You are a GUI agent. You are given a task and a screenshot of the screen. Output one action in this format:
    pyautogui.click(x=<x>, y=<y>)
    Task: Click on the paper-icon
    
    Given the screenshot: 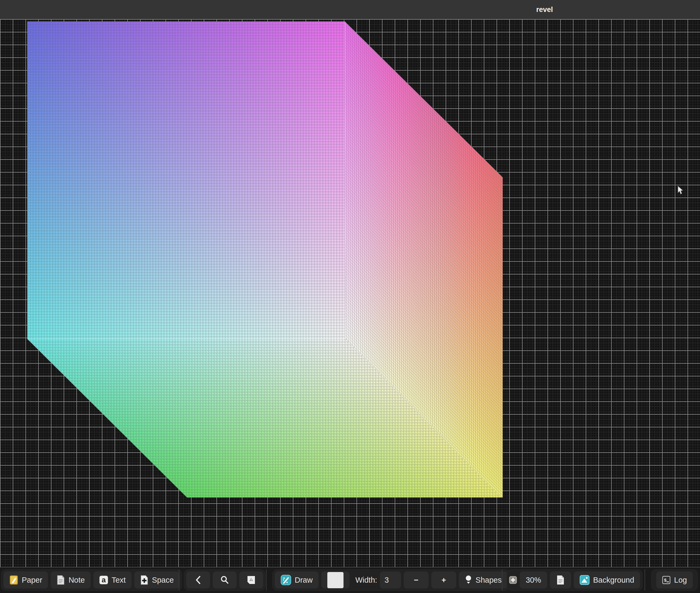 What is the action you would take?
    pyautogui.click(x=14, y=580)
    